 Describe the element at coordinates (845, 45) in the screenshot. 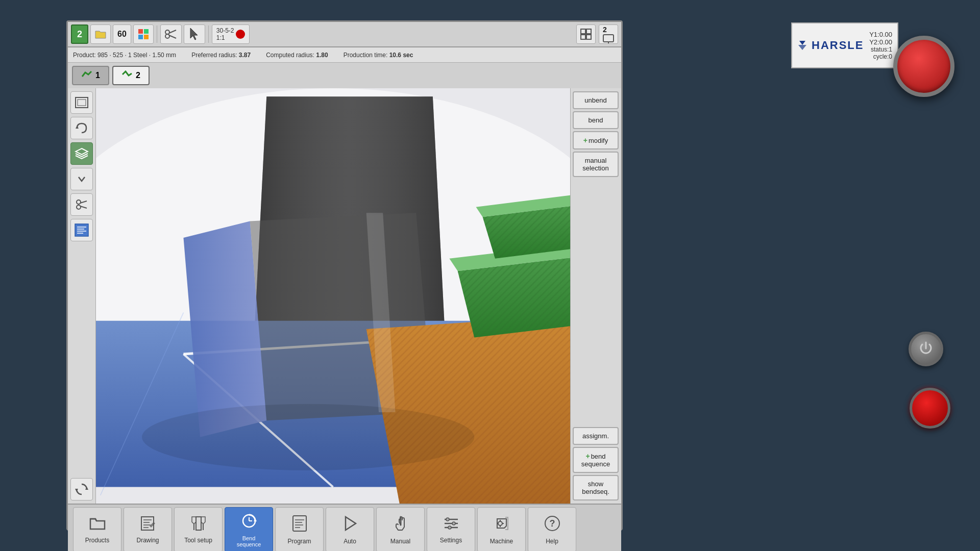

I see `logo-panel: HARSLE Y1:0.00 Y2:0.00 status:1 cycle:0` at that location.